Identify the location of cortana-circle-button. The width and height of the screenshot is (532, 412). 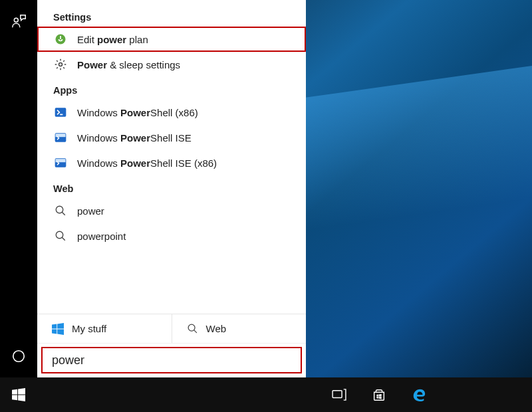
(19, 356).